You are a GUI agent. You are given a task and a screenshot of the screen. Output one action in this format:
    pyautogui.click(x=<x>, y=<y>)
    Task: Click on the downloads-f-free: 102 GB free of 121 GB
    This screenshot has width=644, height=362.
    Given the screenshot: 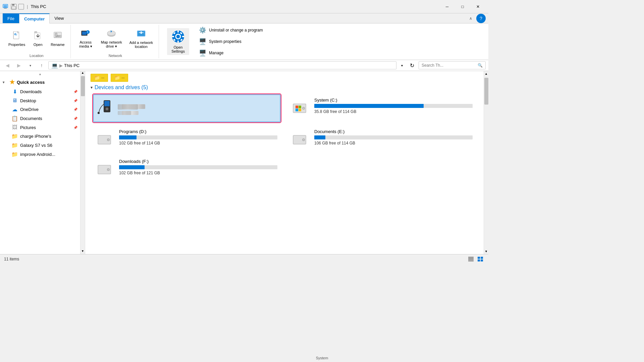 What is the action you would take?
    pyautogui.click(x=198, y=173)
    